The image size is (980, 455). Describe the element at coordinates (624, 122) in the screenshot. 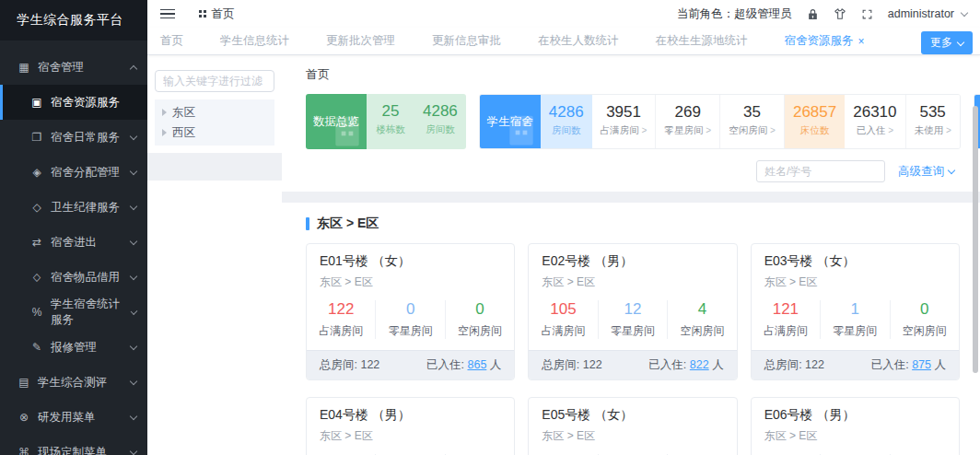

I see `dorm-full-rooms: 3951 占满房间 >` at that location.